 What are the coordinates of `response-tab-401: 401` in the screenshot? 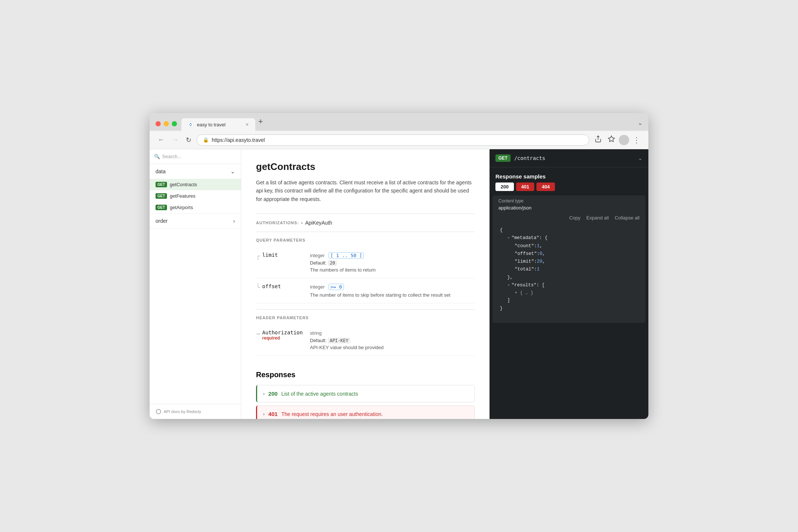 It's located at (525, 187).